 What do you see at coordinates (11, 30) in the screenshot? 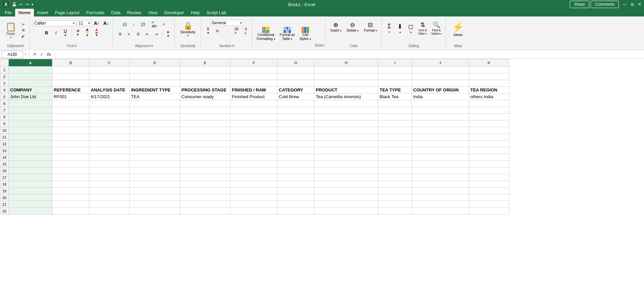
I see `paste-button: 📋 Paste ▾` at bounding box center [11, 30].